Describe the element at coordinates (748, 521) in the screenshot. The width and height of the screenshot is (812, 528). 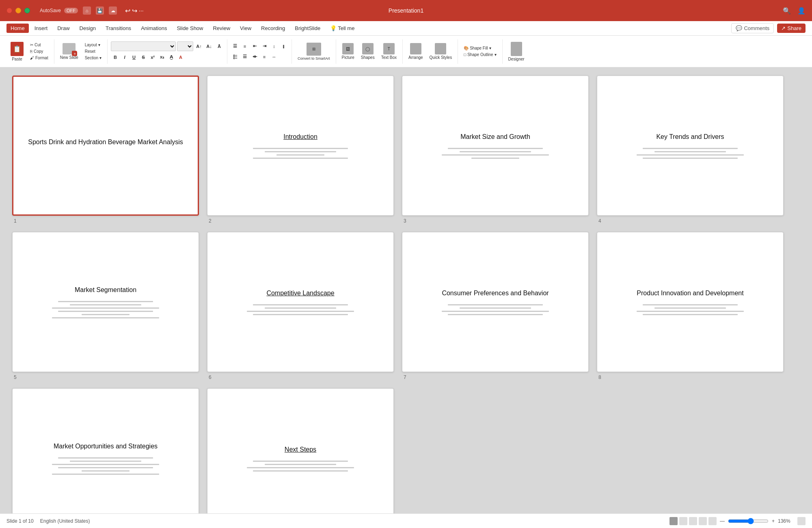
I see `zoom-slider` at that location.